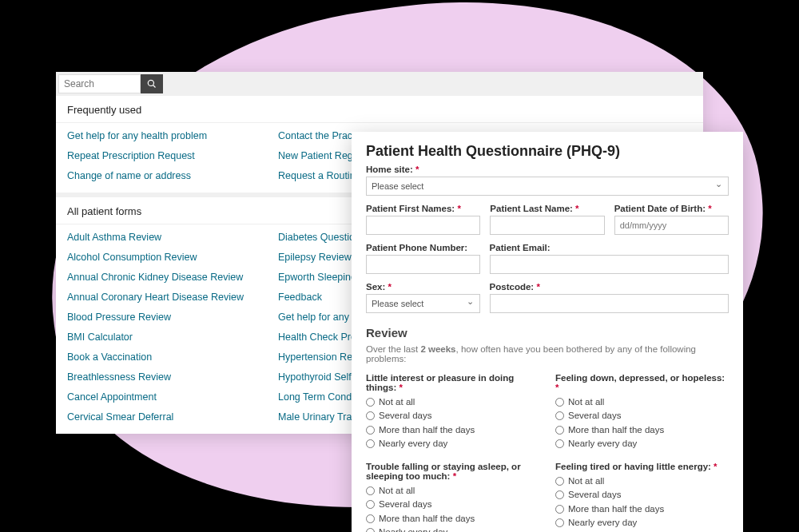 The width and height of the screenshot is (799, 532). What do you see at coordinates (152, 84) in the screenshot?
I see `search-button` at bounding box center [152, 84].